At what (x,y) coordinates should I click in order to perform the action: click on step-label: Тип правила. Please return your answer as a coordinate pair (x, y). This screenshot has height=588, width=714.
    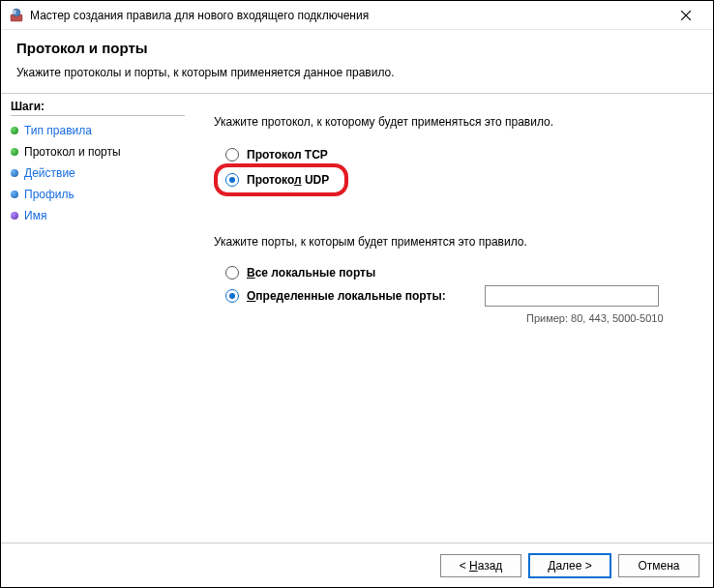
    Looking at the image, I should click on (58, 131).